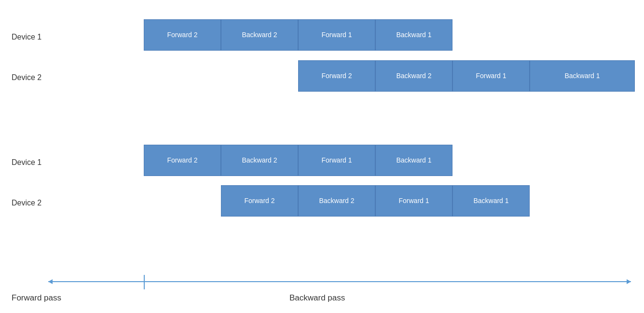  Describe the element at coordinates (27, 78) in the screenshot. I see `section1-device2-label: Device 2` at that location.